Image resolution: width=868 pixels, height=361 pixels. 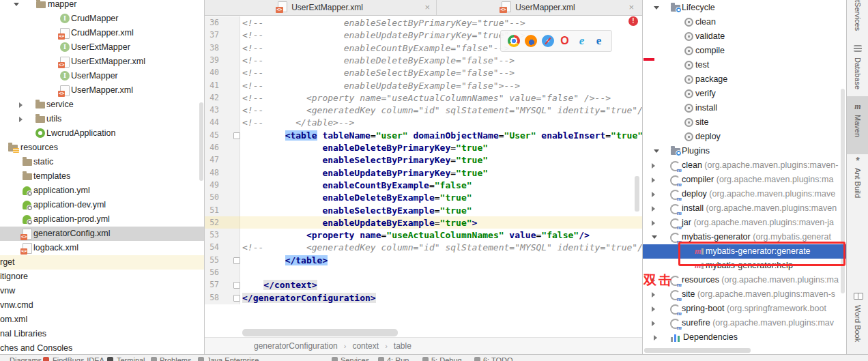 I want to click on code-line: 50 enableDeleteByExample="true", so click(x=424, y=198).